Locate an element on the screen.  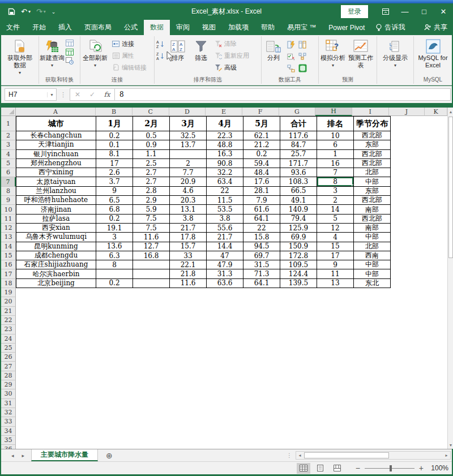
cell-F33 is located at coordinates (262, 422).